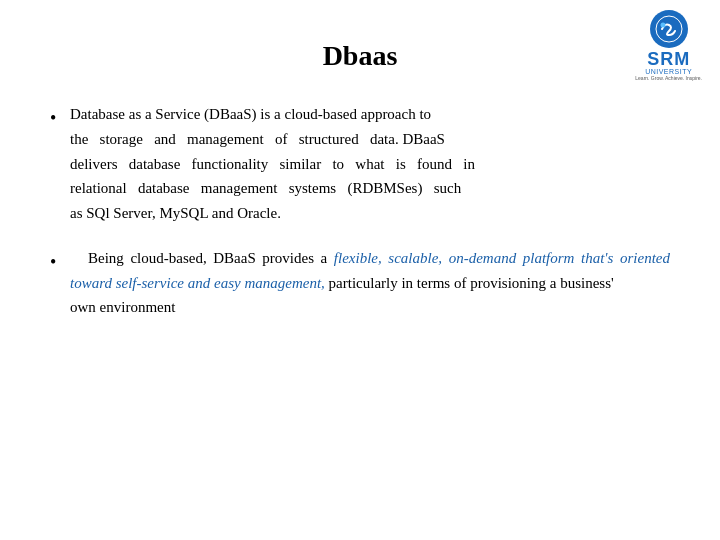 Image resolution: width=720 pixels, height=540 pixels. I want to click on logo-icon, so click(669, 29).